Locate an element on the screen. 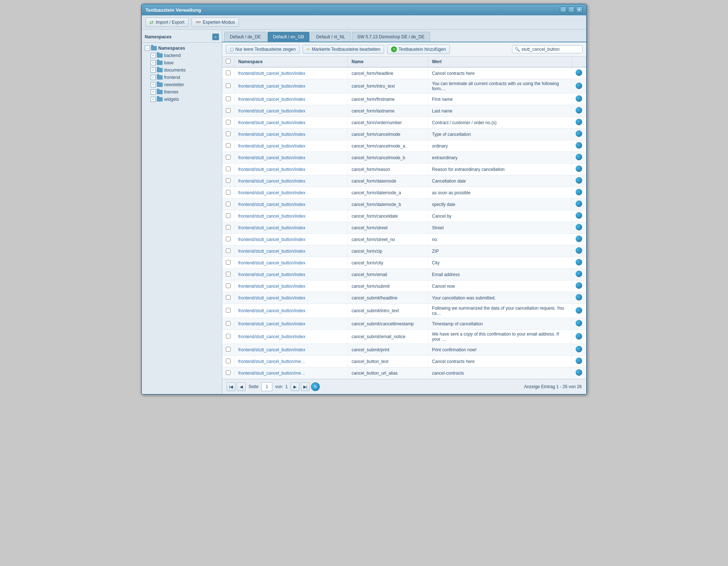 The height and width of the screenshot is (566, 728). only-empty-button: ▢ Nur leere Textbausteine zeigen is located at coordinates (263, 49).